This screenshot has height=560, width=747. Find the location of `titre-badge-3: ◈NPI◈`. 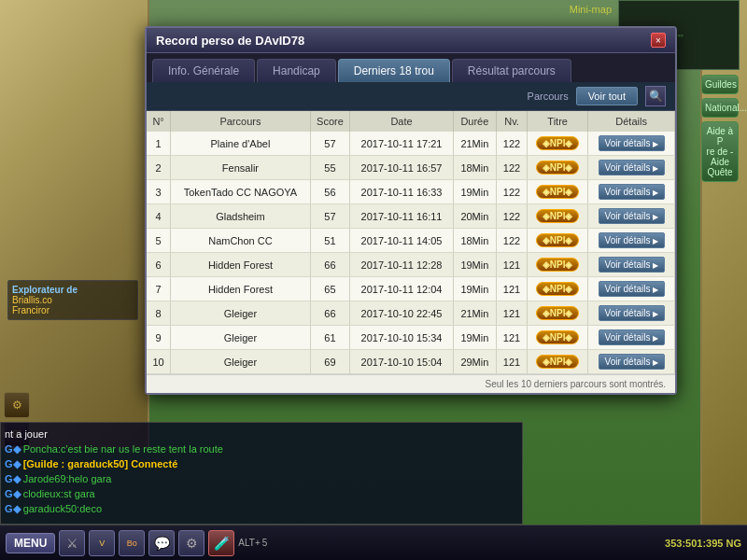

titre-badge-3: ◈NPI◈ is located at coordinates (558, 192).